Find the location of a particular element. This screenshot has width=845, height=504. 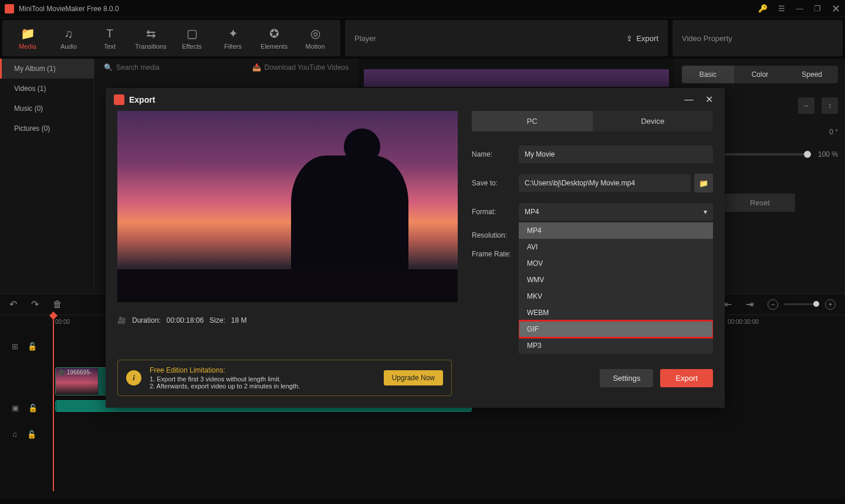

media-sidebar: My Album (1) Videos (1) Music (0) Pictur… is located at coordinates (47, 176).